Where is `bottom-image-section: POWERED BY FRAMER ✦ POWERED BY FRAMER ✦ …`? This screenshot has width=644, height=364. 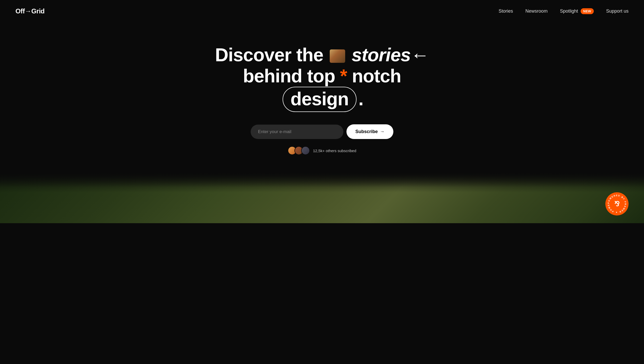 bottom-image-section: POWERED BY FRAMER ✦ POWERED BY FRAMER ✦ … is located at coordinates (322, 197).